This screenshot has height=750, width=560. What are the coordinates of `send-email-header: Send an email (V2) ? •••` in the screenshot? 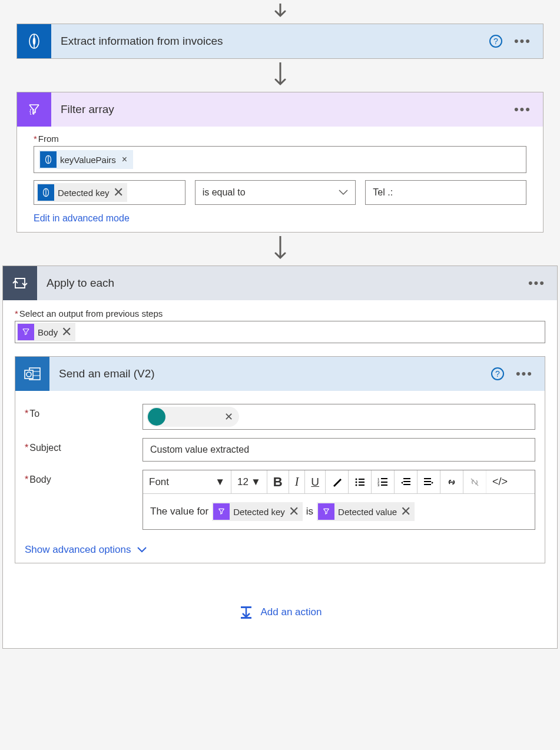 It's located at (280, 374).